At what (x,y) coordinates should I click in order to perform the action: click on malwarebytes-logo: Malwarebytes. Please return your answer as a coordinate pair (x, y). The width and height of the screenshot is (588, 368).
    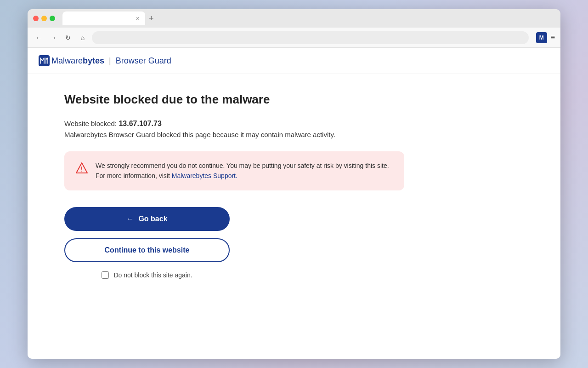
    Looking at the image, I should click on (72, 61).